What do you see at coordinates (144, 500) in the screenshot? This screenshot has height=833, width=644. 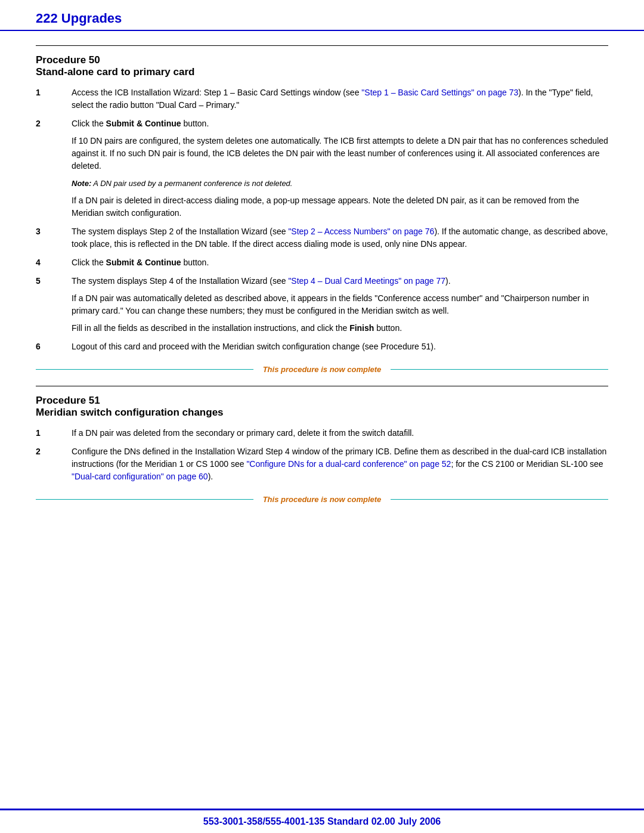 I see `p51-complete-line-left` at bounding box center [144, 500].